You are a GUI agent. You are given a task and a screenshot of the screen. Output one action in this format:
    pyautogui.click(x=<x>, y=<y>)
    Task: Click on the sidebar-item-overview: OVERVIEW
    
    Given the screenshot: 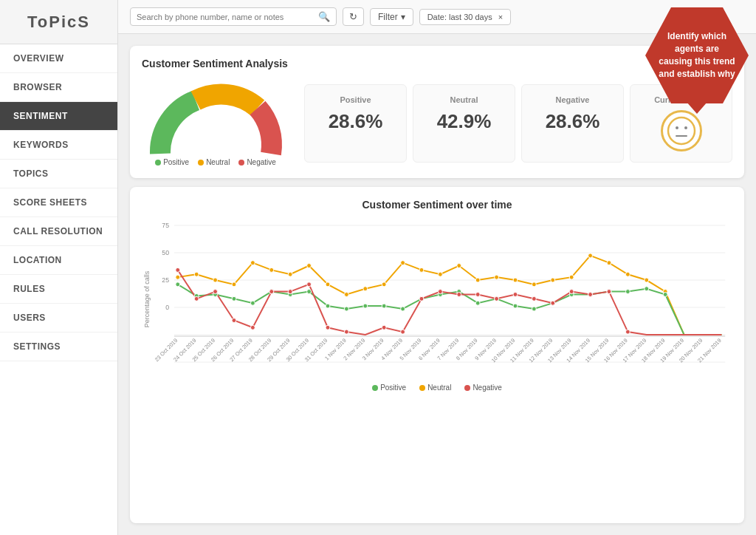 What is the action you would take?
    pyautogui.click(x=59, y=59)
    